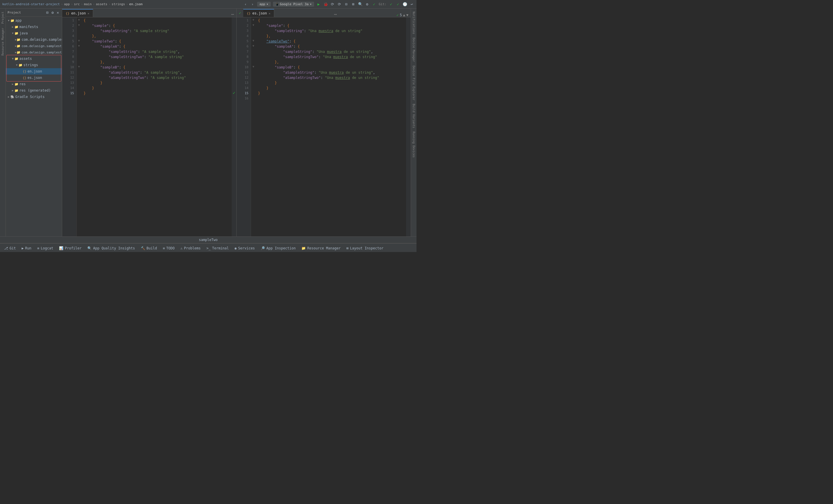 This screenshot has height=504, width=833. What do you see at coordinates (111, 248) in the screenshot?
I see `bottom-tab-aqi: 🔍 App Quality Insights` at bounding box center [111, 248].